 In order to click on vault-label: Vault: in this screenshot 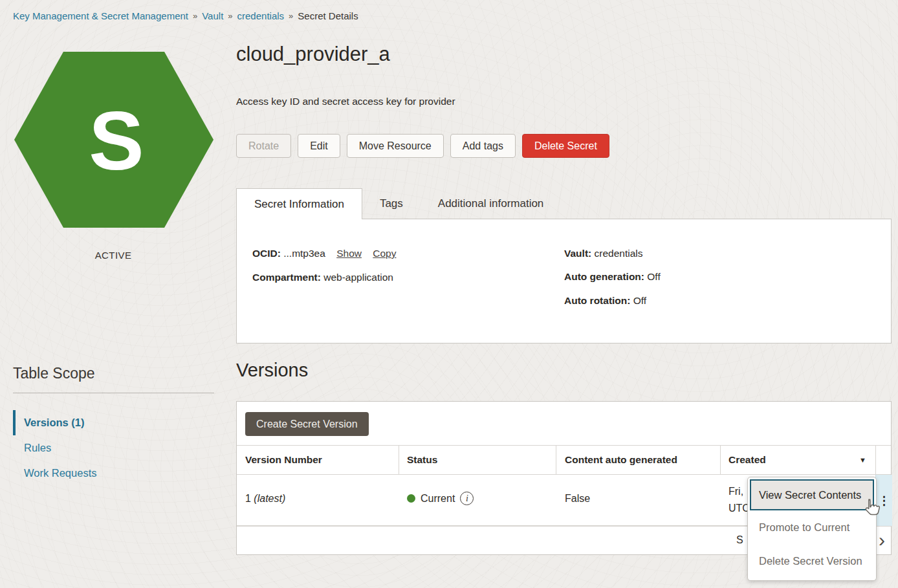, I will do `click(578, 254)`.